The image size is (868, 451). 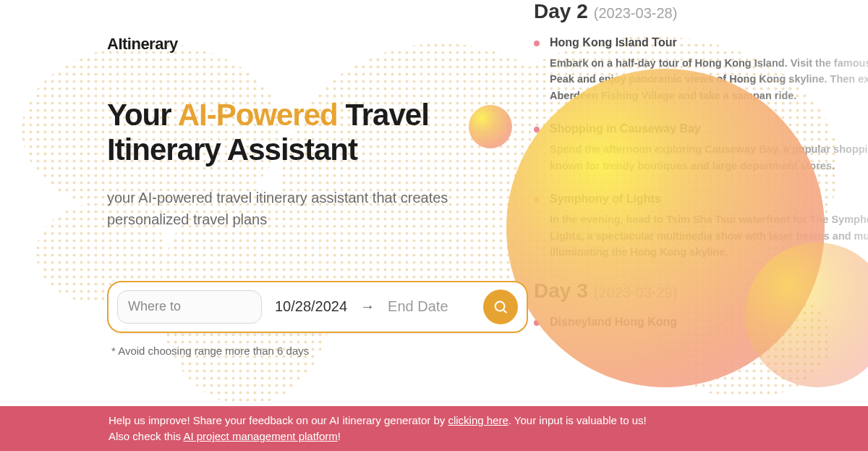 What do you see at coordinates (281, 208) in the screenshot?
I see `page-subtitle: your AI-powered travel itinerary assista…` at bounding box center [281, 208].